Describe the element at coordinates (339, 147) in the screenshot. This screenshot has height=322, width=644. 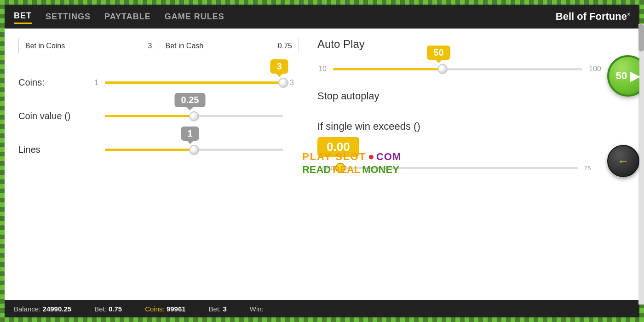
I see `win-value-display: 0.00` at that location.